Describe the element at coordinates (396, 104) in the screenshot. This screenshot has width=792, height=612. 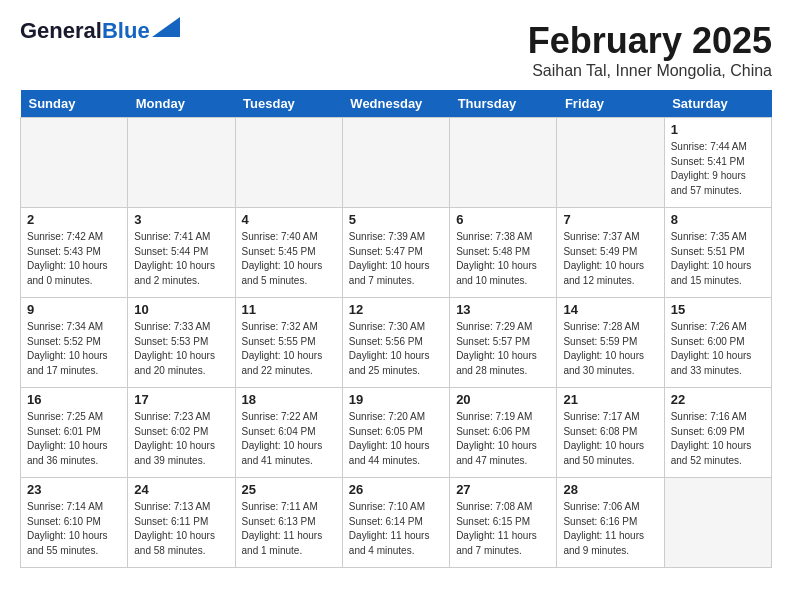
I see `calendar-header-row: SundayMondayTuesdayWednesdayThursdayFrid…` at that location.